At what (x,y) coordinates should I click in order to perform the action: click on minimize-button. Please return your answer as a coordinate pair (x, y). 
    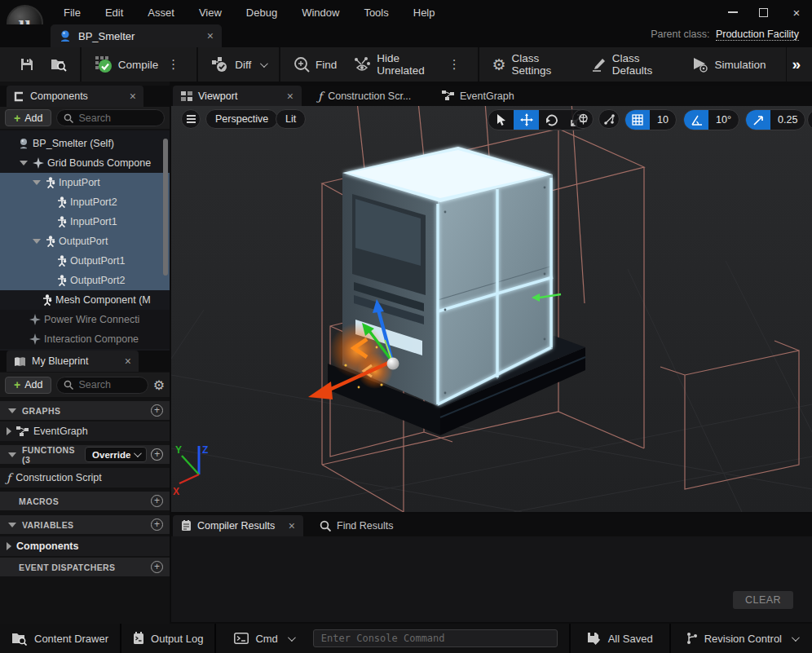
    Looking at the image, I should click on (733, 12).